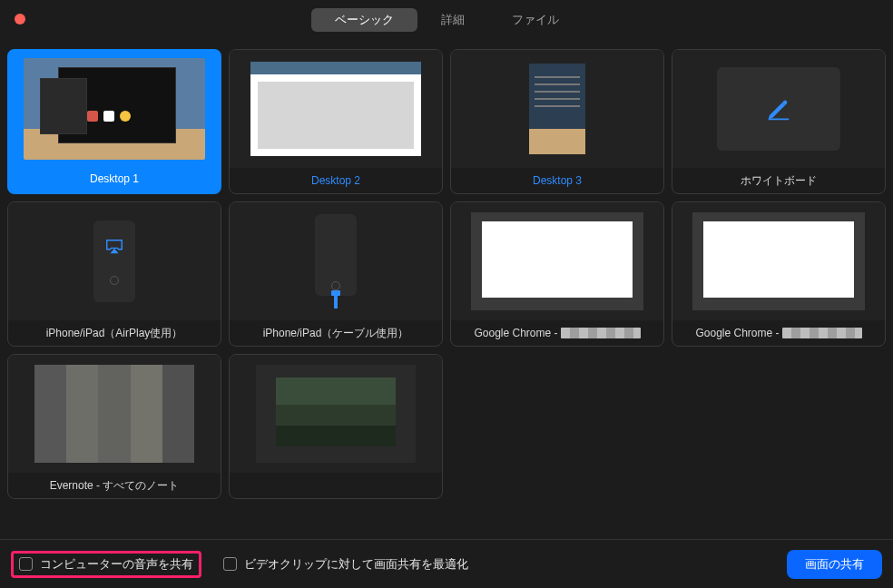 Image resolution: width=893 pixels, height=588 pixels. I want to click on tile-label: ホワイトボード, so click(779, 181).